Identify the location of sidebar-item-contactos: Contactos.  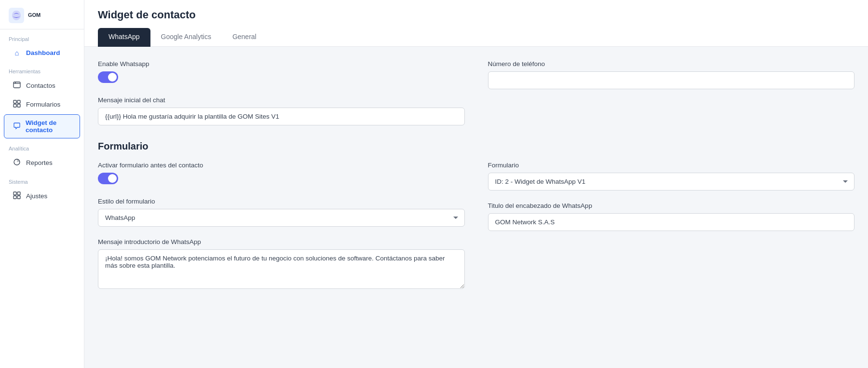
(42, 86).